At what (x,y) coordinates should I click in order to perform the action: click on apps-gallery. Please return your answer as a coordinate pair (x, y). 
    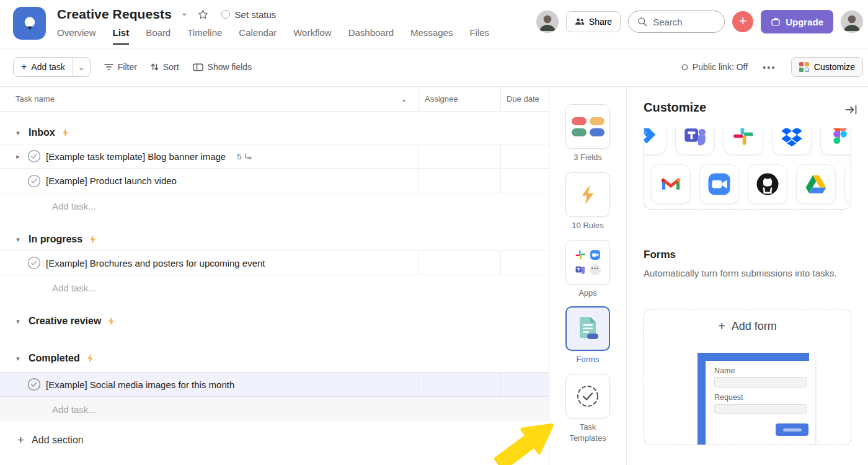
    Looking at the image, I should click on (748, 169).